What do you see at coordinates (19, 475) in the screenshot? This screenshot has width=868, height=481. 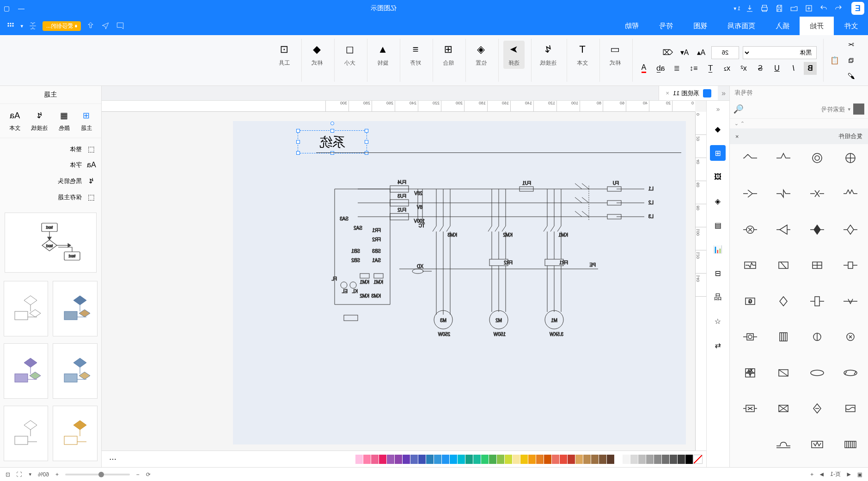 I see `fit-page-icon: ⛶` at bounding box center [19, 475].